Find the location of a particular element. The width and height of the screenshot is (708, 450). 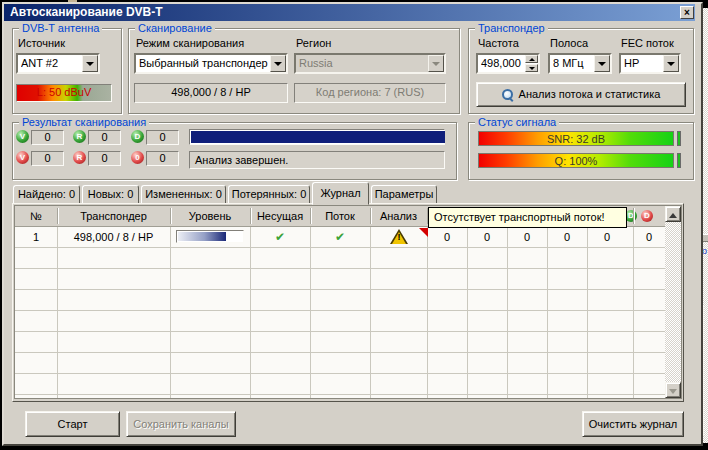

scan-mode-dropdown-button is located at coordinates (278, 64).